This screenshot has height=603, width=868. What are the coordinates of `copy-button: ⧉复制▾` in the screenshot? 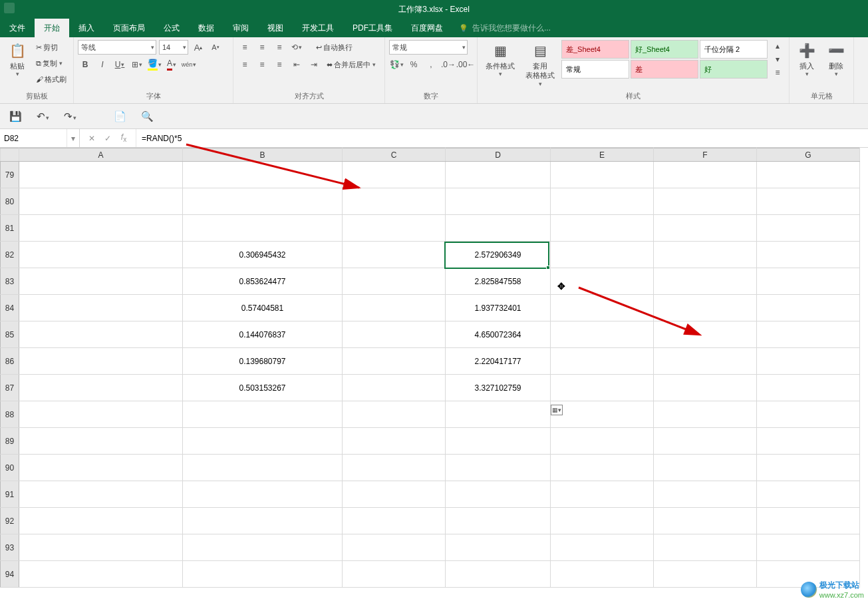 It's located at (51, 63).